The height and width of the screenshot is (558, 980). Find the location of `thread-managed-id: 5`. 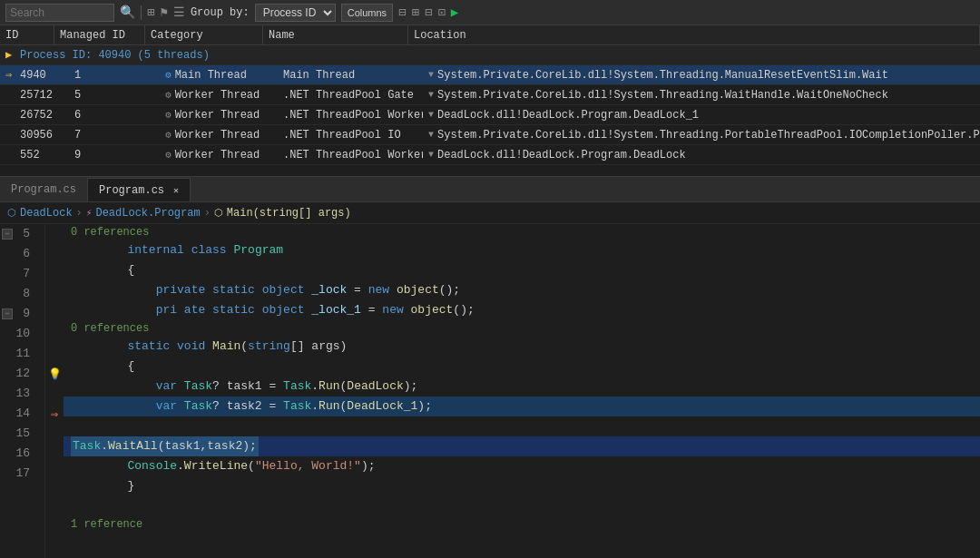

thread-managed-id: 5 is located at coordinates (114, 94).